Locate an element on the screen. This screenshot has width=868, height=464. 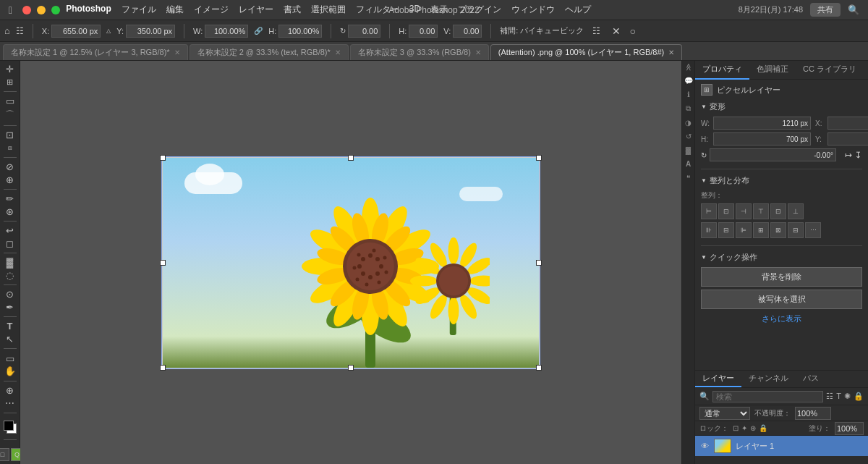
tab-2: 名称未設定 3 @ 33.3% (RGB/8) ✕ is located at coordinates (420, 52).